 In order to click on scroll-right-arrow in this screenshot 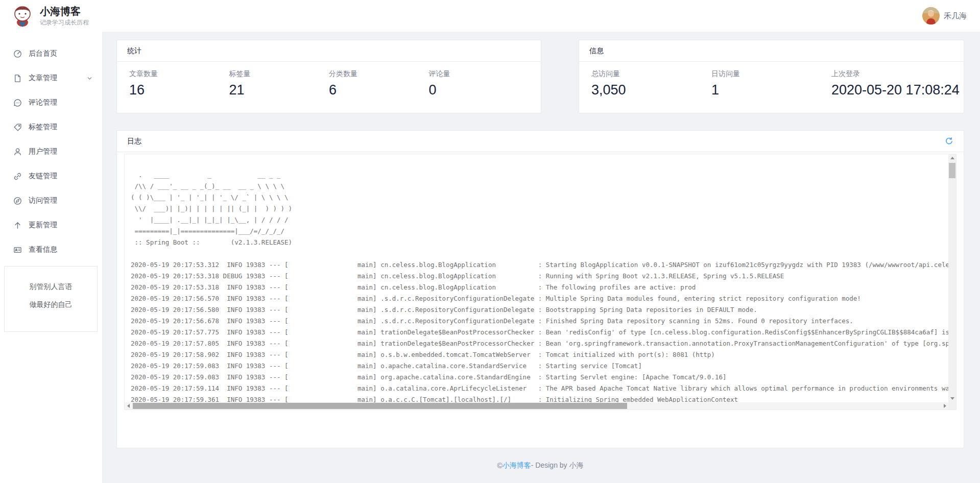, I will do `click(945, 406)`.